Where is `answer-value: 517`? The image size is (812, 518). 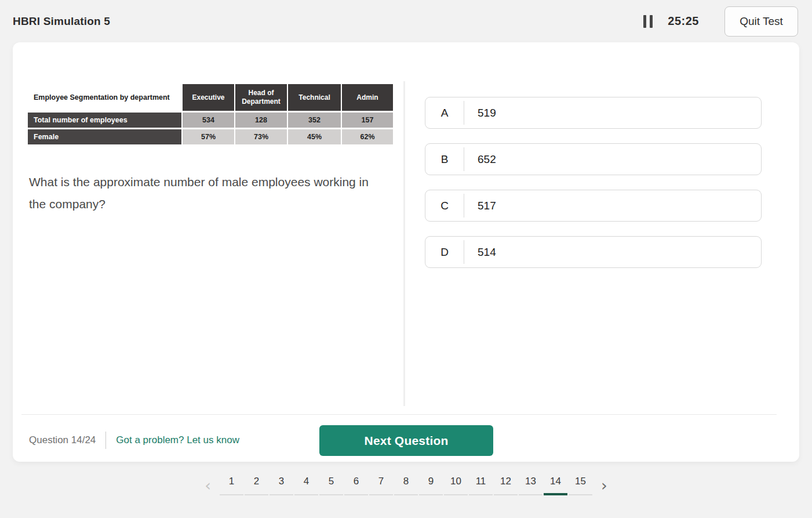
answer-value: 517 is located at coordinates (480, 206).